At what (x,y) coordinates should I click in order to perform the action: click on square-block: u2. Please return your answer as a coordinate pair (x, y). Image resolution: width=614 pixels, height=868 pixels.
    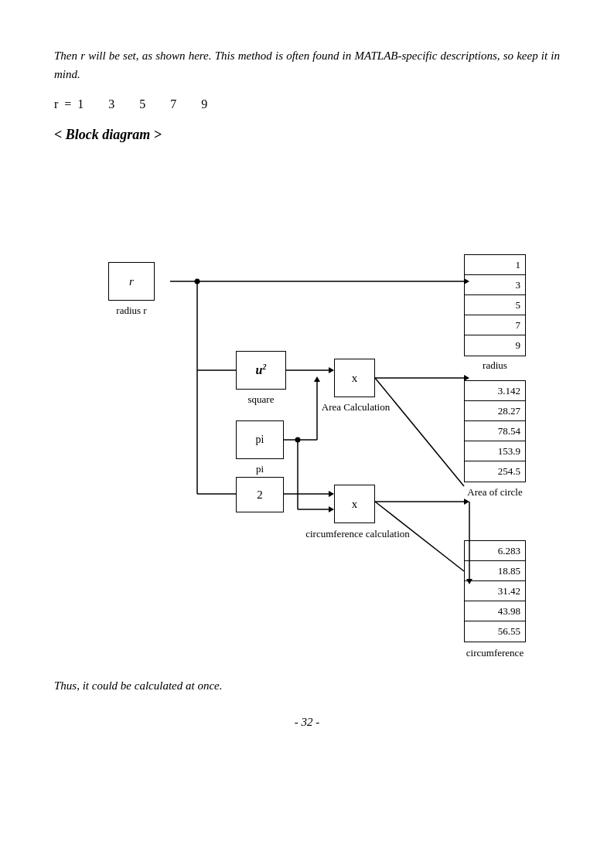
    Looking at the image, I should click on (261, 370).